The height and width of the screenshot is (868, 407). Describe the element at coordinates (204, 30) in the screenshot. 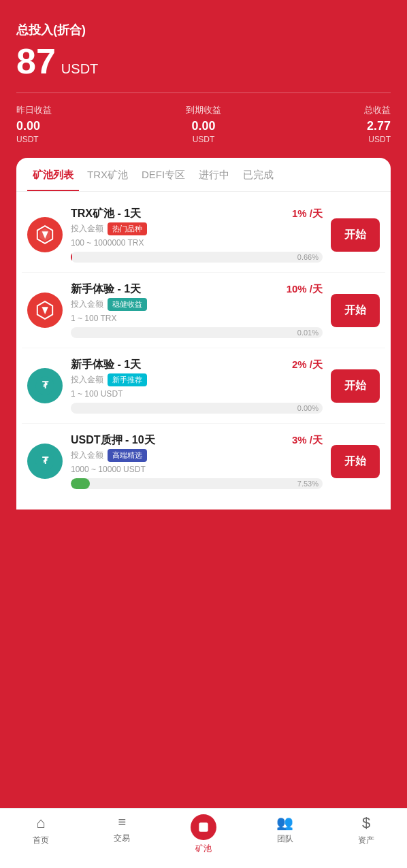

I see `header-title: 总投入(折合)` at that location.